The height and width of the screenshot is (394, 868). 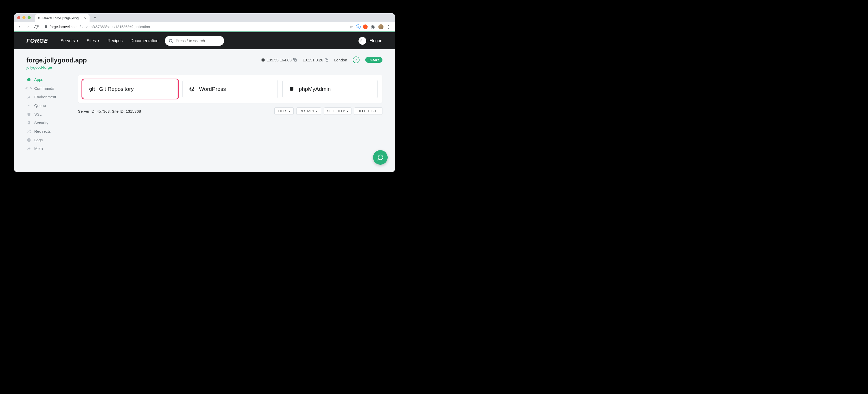 What do you see at coordinates (358, 27) in the screenshot?
I see `onepassword-icon: 1` at bounding box center [358, 27].